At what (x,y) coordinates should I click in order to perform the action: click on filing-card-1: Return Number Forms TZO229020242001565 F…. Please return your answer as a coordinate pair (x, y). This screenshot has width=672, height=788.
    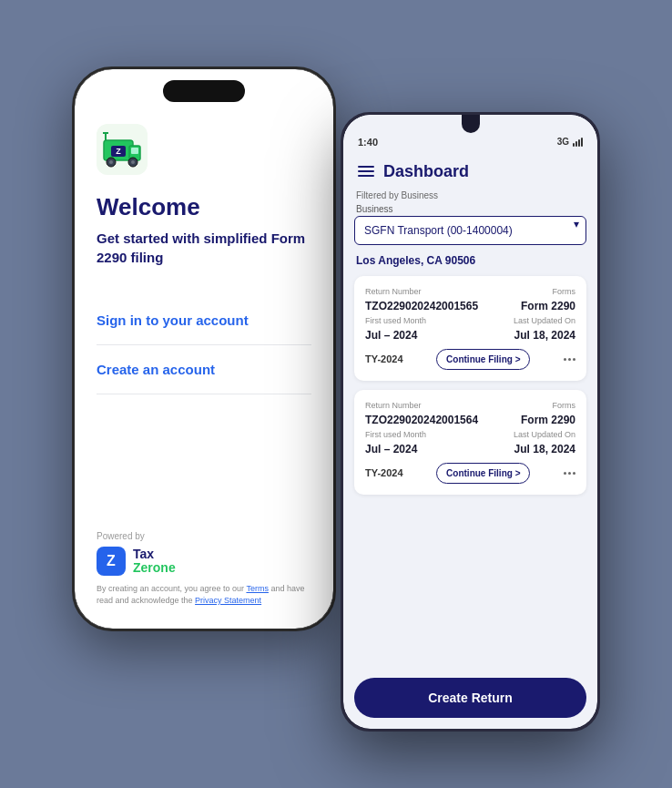
    Looking at the image, I should click on (470, 328).